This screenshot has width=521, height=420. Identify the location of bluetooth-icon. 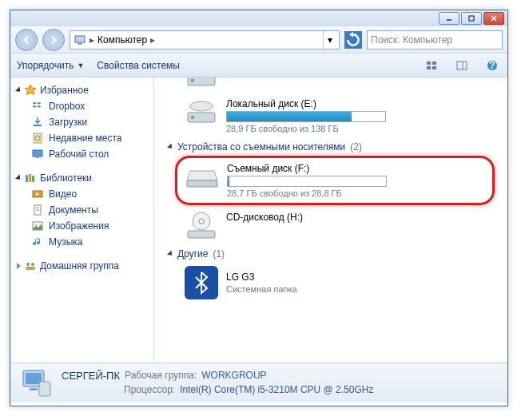
(201, 283).